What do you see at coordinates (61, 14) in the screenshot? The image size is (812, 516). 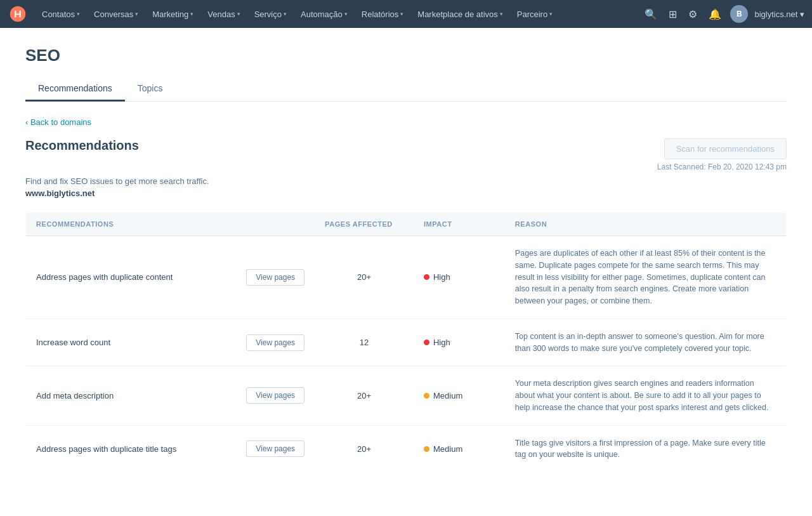 I see `nav-contatos: Contatos ▾` at bounding box center [61, 14].